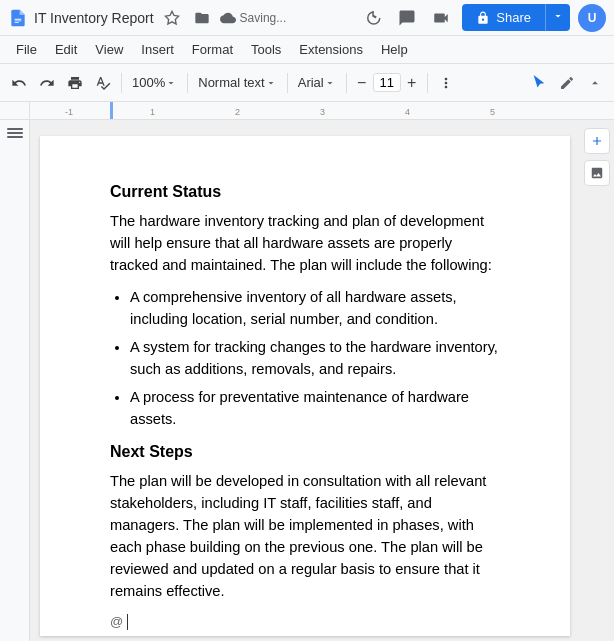 The width and height of the screenshot is (614, 641). Describe the element at coordinates (172, 18) in the screenshot. I see `star-button` at that location.